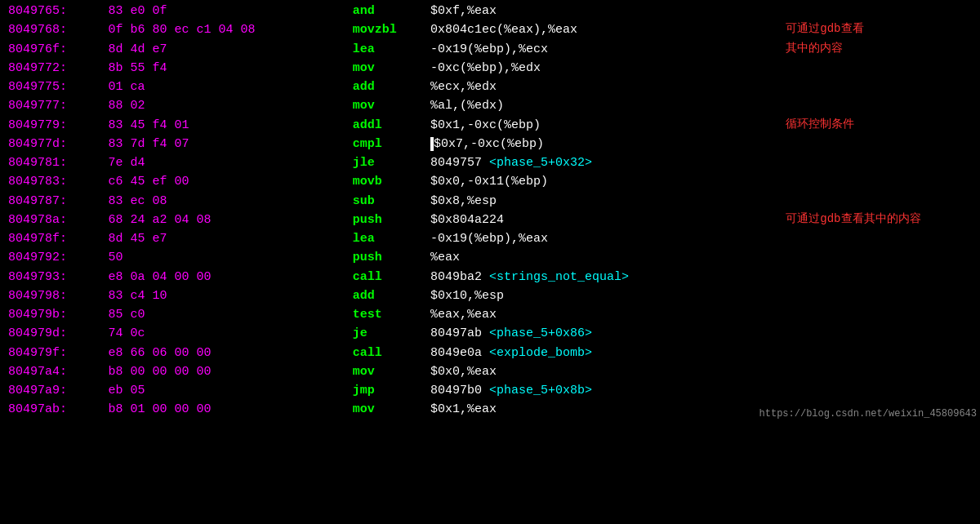 The height and width of the screenshot is (524, 980). Describe the element at coordinates (389, 29) in the screenshot. I see `asm-mnemonic: movzbl` at that location.